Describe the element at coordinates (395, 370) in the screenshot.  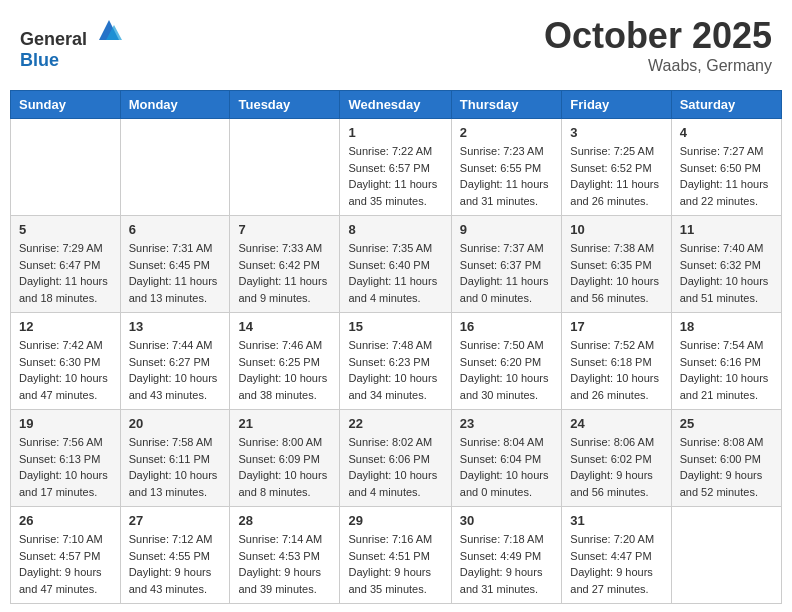
I see `day-info: Sunrise: 7:48 AMSunset: 6:23 PMDaylight:…` at that location.